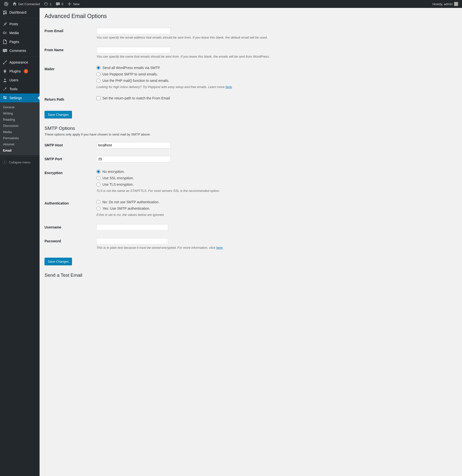 The height and width of the screenshot is (476, 462). What do you see at coordinates (58, 114) in the screenshot?
I see `save-button-1: Save Changes` at bounding box center [58, 114].